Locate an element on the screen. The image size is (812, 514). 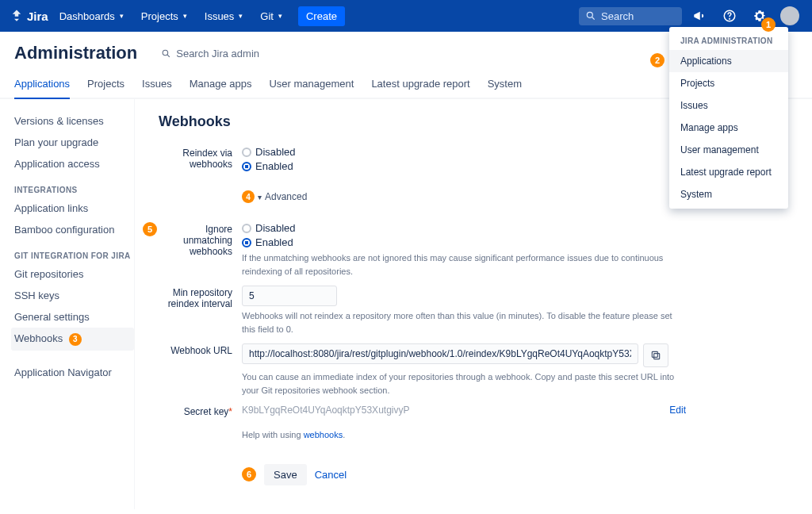
copy-button is located at coordinates (656, 355).